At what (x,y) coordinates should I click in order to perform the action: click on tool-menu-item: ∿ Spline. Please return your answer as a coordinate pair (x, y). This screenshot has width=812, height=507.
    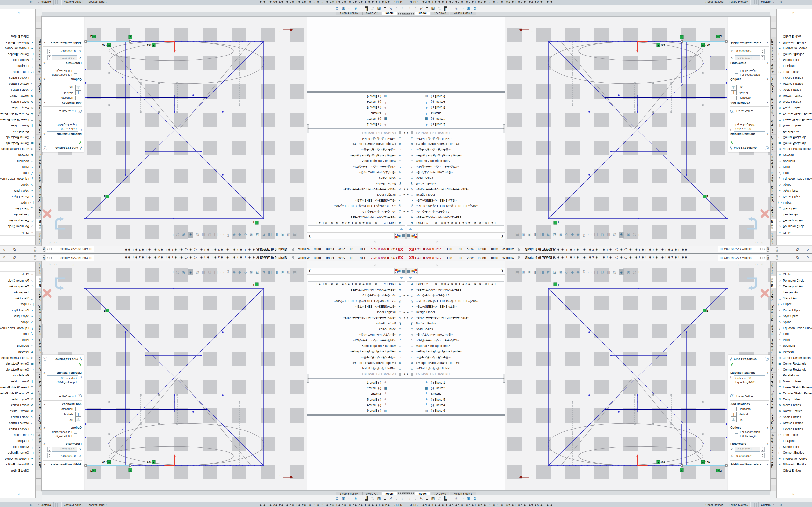
    Looking at the image, I should click on (795, 185).